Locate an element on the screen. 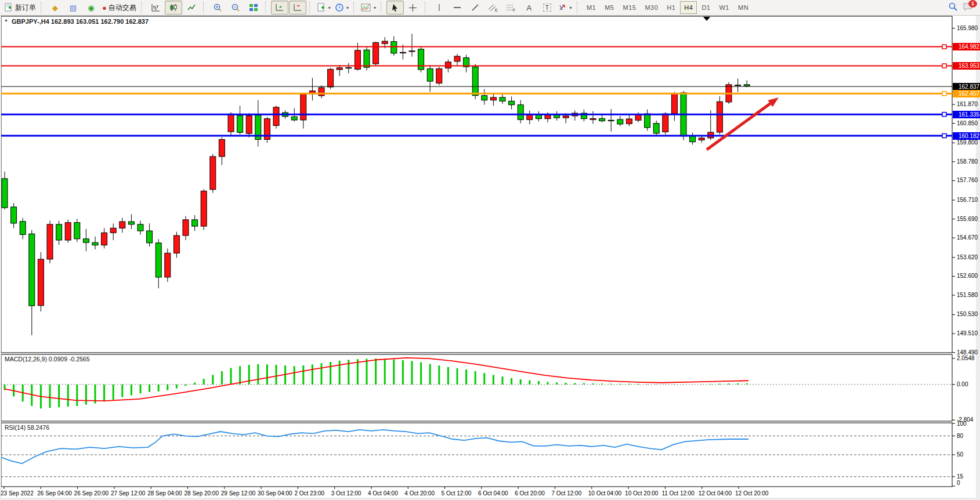  template-icon is located at coordinates (366, 8).